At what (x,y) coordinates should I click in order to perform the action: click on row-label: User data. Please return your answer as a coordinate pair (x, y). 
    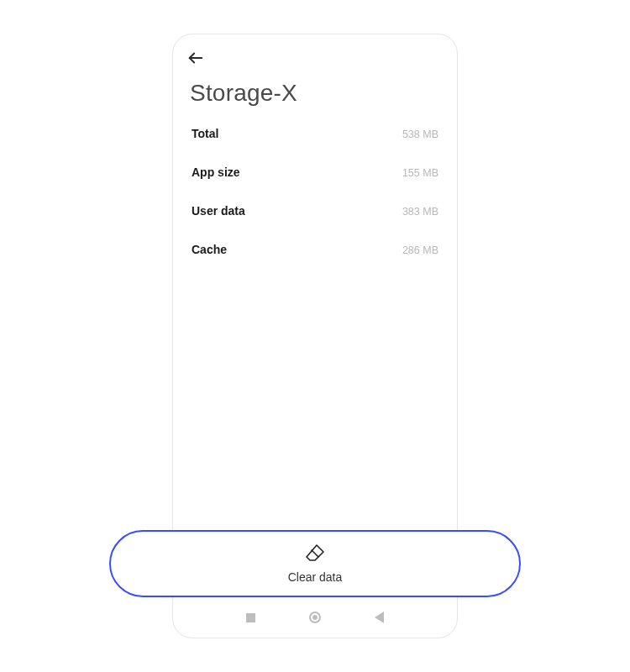
    Looking at the image, I should click on (218, 211).